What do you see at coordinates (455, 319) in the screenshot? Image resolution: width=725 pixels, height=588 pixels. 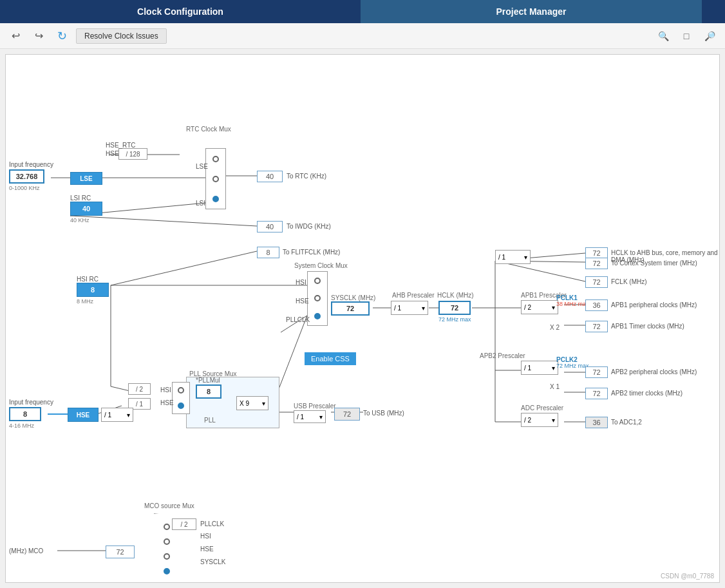 I see `hclk-max-label: 72 MHz max` at bounding box center [455, 319].